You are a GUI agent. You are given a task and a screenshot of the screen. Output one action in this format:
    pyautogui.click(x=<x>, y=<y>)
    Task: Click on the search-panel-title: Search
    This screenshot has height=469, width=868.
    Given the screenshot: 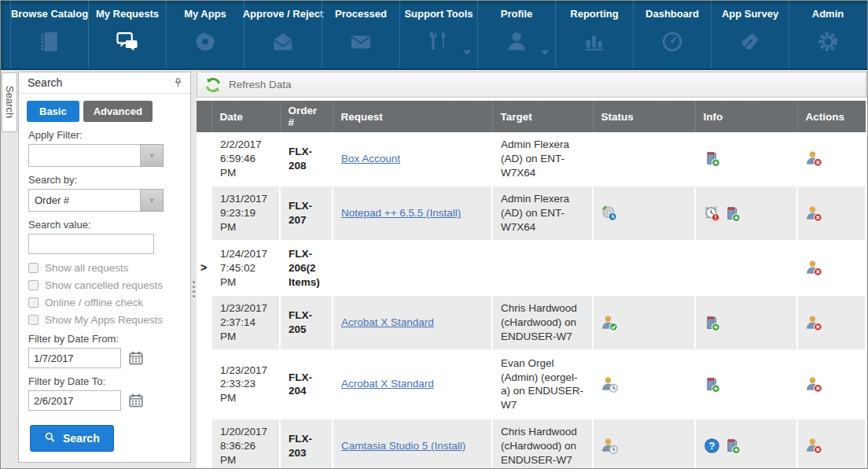 What is the action you would take?
    pyautogui.click(x=45, y=83)
    